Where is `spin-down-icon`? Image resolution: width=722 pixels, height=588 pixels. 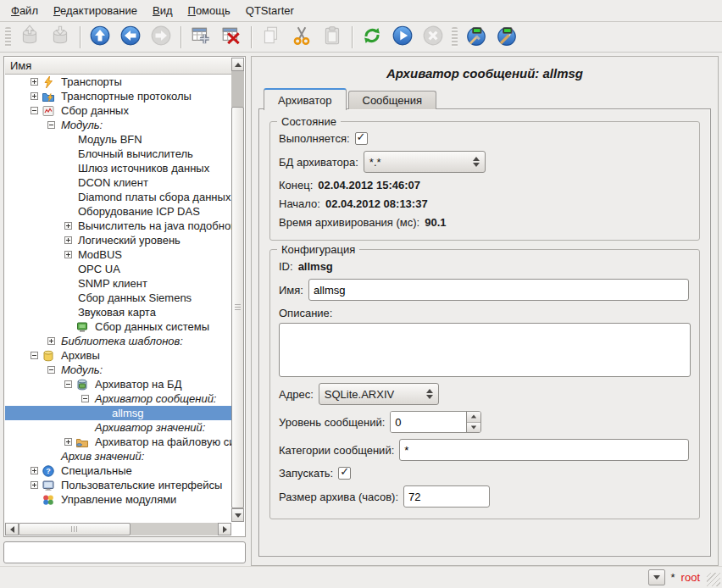
spin-down-icon is located at coordinates (474, 428).